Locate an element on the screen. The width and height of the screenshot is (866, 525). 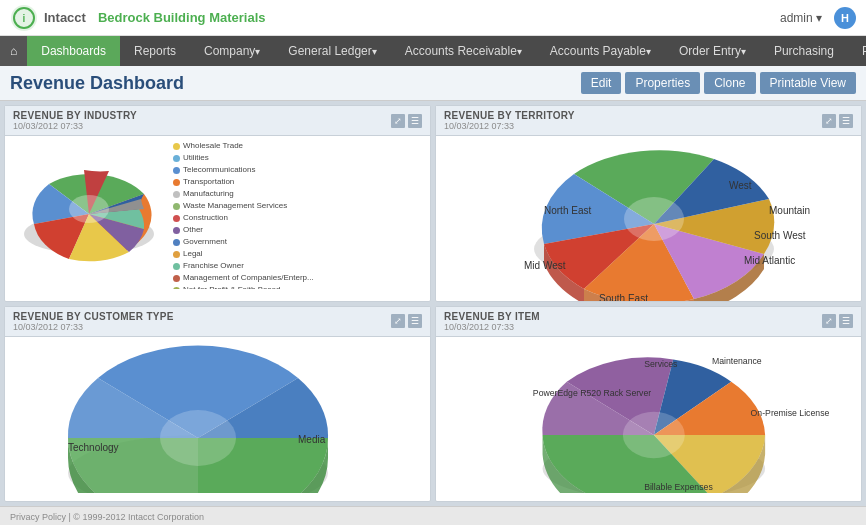
chart-item-controls: ⤢ ☰ is located at coordinates (838, 321).